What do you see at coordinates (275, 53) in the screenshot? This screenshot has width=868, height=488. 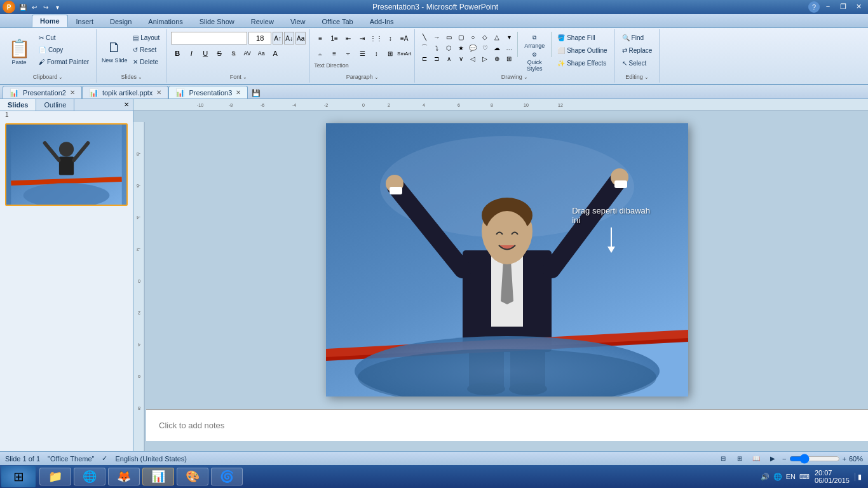 I see `font-color-btn: A` at bounding box center [275, 53].